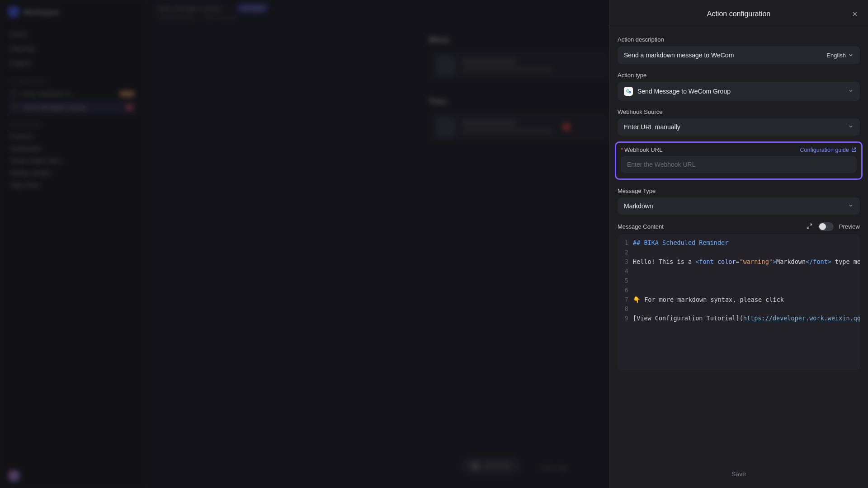  I want to click on external-link-icon, so click(854, 150).